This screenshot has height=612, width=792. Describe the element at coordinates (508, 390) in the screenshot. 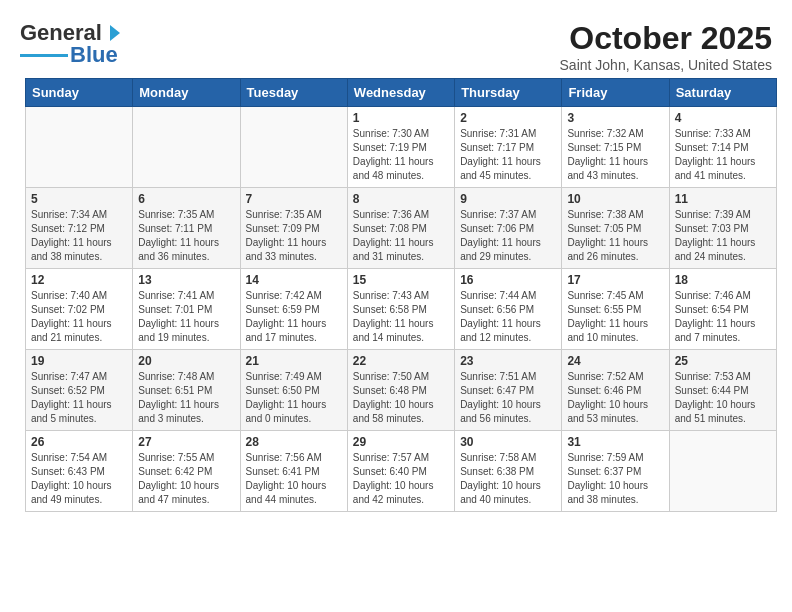

I see `calendar-cell: 23Sunrise: 7:51 AMSunset: 6:47 PMDayligh…` at that location.